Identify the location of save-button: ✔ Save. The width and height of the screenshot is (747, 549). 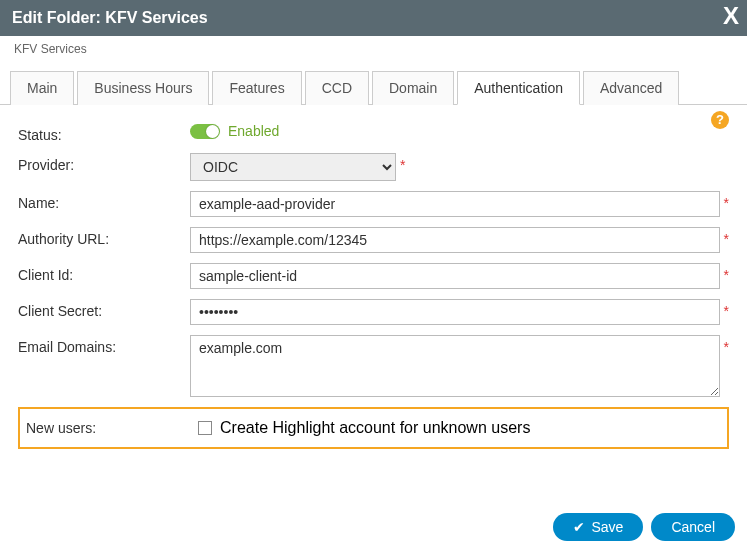
(598, 527).